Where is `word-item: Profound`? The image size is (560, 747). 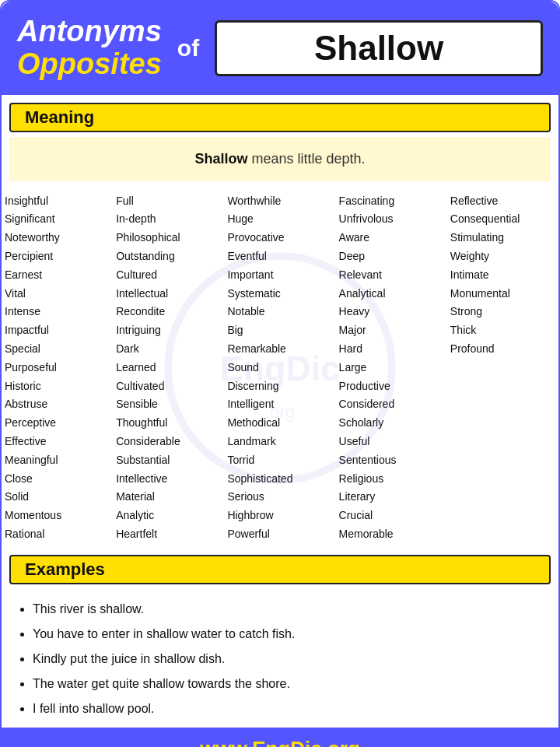
word-item: Profound is located at coordinates (502, 349).